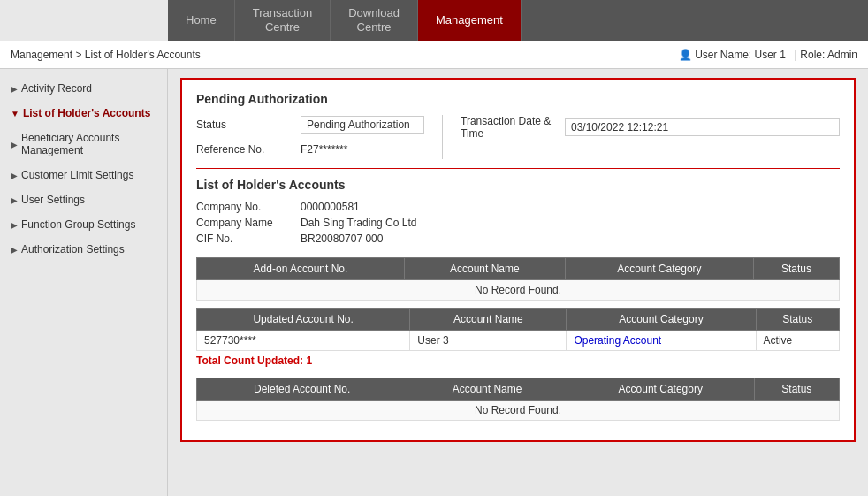 This screenshot has height=496, width=868. Describe the element at coordinates (283, 20) in the screenshot. I see `nav-transaction-centre: Transaction Centre` at that location.